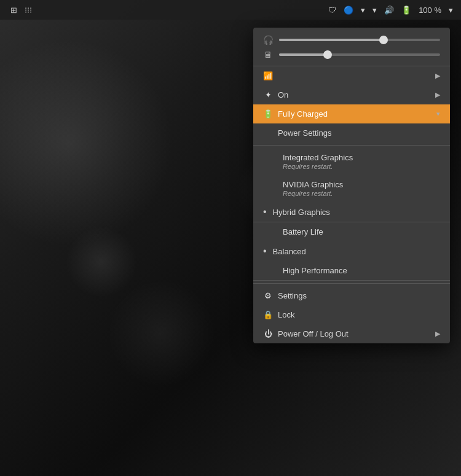 This screenshot has width=461, height=476. Describe the element at coordinates (406, 10) in the screenshot. I see `battery-icon: 🔋` at that location.